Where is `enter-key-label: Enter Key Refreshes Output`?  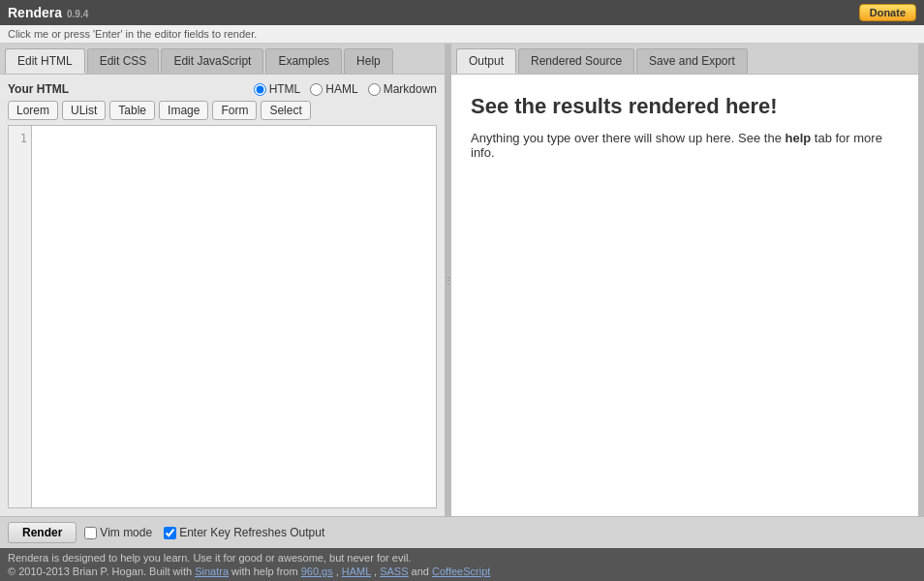
enter-key-label: Enter Key Refreshes Output is located at coordinates (244, 533).